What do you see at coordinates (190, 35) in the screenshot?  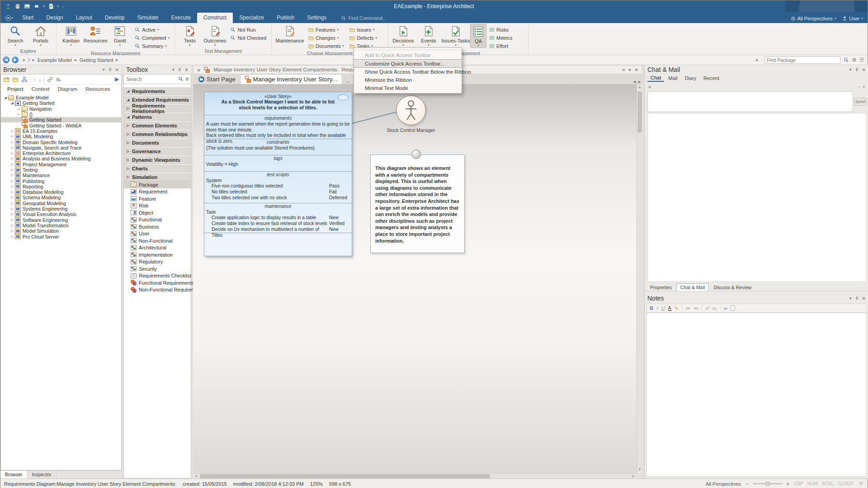 I see `tests-button: Tests▾` at bounding box center [190, 35].